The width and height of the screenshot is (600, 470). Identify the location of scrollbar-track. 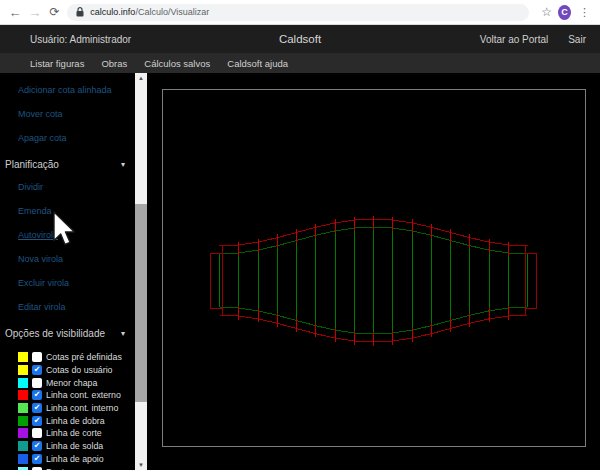
(141, 272).